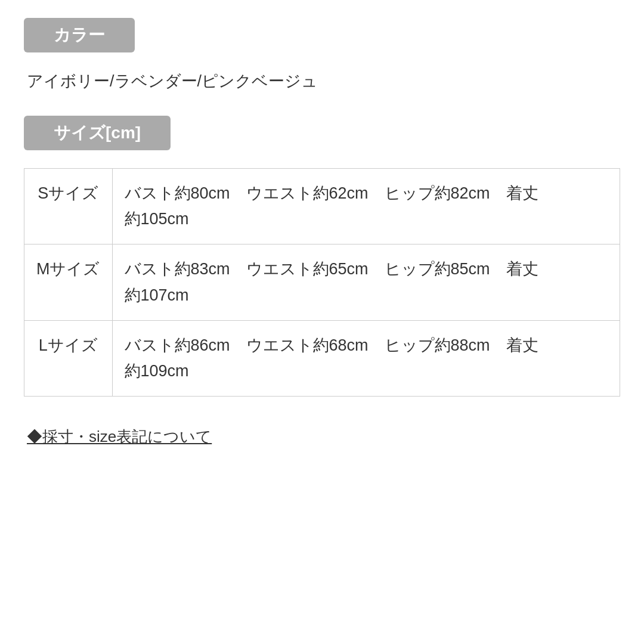 The height and width of the screenshot is (644, 644). What do you see at coordinates (322, 55) in the screenshot?
I see `color-section: カラー アイボリー/ラベンダー/ピンクベージュ` at bounding box center [322, 55].